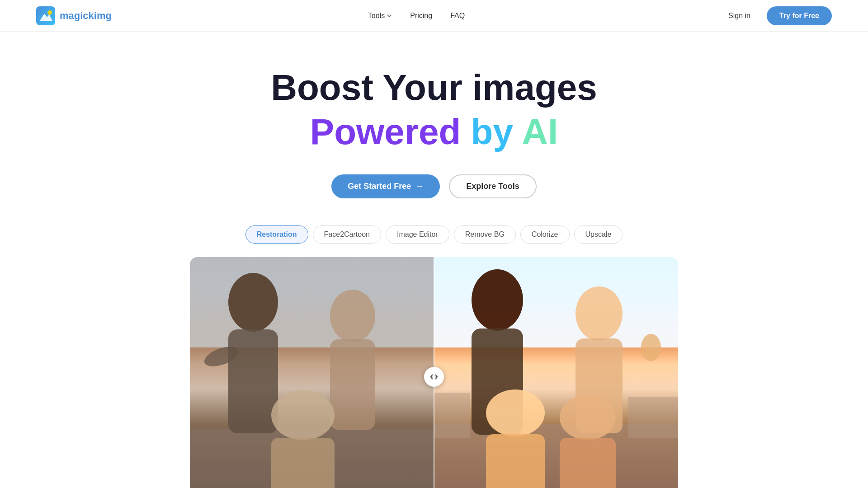 This screenshot has height=488, width=868. What do you see at coordinates (485, 235) in the screenshot?
I see `tab-remove-bg: Remove BG` at bounding box center [485, 235].